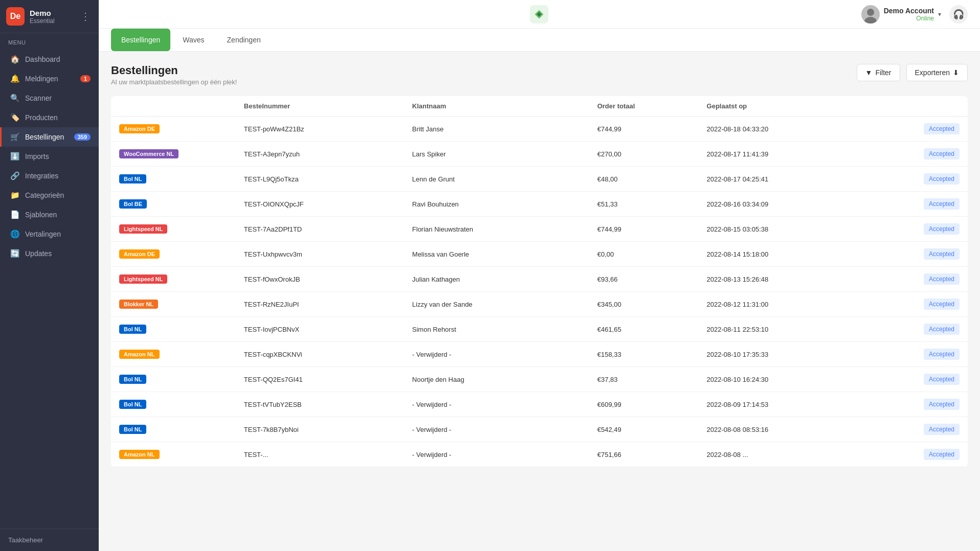 The height and width of the screenshot is (551, 980). What do you see at coordinates (539, 455) in the screenshot?
I see `table-row: Amazon NL TEST-... - Verwijderd - €751,6…` at bounding box center [539, 455].